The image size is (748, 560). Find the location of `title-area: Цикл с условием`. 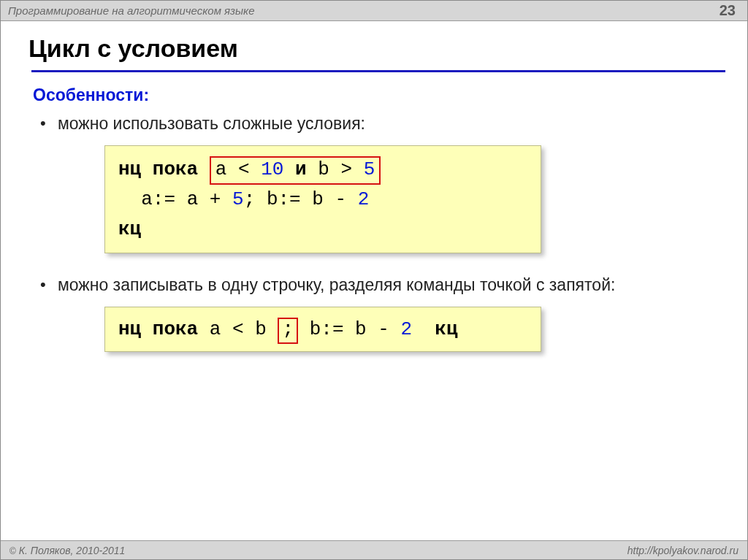

title-area: Цикл с условием is located at coordinates (374, 50).